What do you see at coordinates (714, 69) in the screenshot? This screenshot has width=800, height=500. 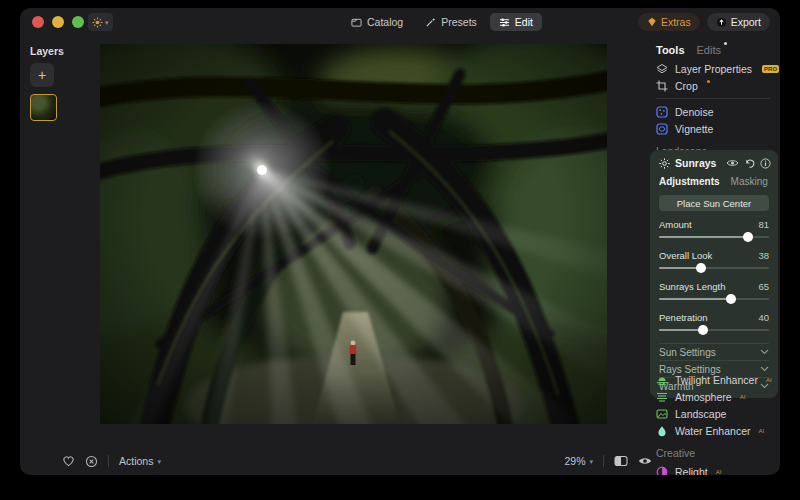 I see `tool-label: Layer Properties` at bounding box center [714, 69].